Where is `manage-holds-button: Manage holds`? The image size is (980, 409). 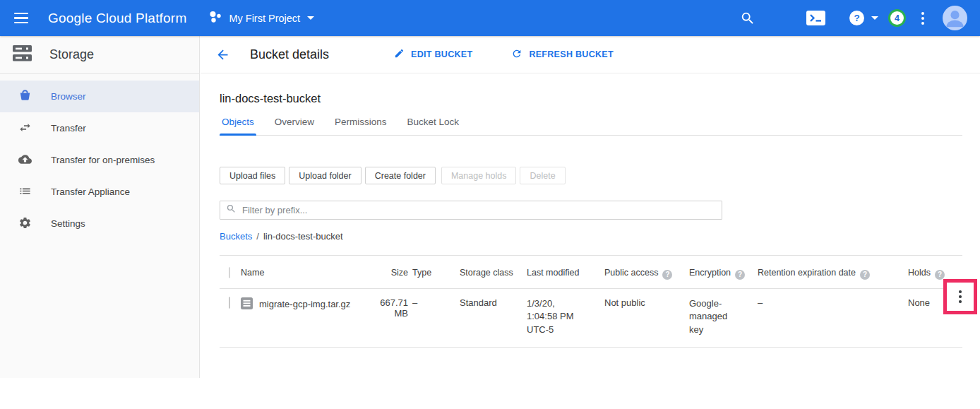
manage-holds-button: Manage holds is located at coordinates (479, 175).